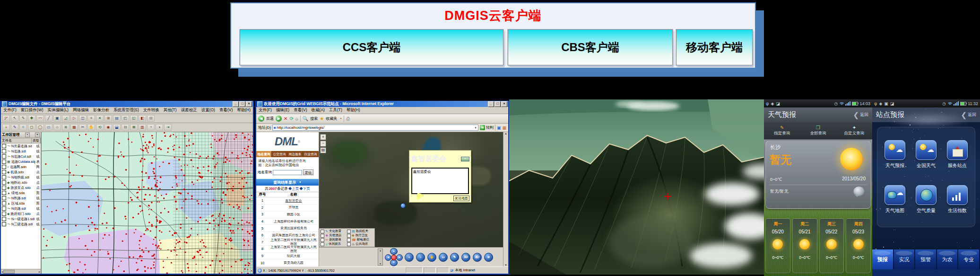 This screenshot has height=276, width=980. What do you see at coordinates (235, 104) in the screenshot?
I see `minimize-button: _` at bounding box center [235, 104].